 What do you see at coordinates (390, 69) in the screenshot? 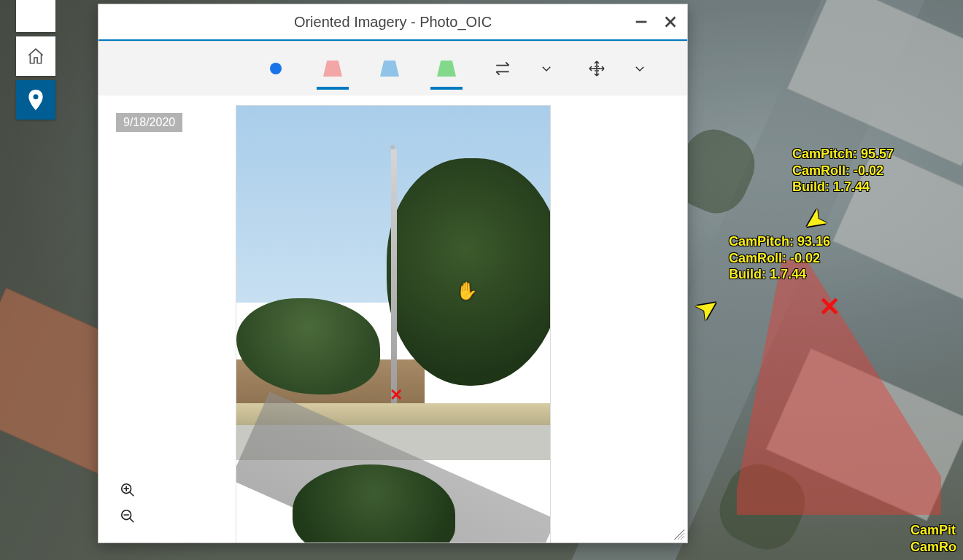
I see `frustum-blue-icon` at bounding box center [390, 69].